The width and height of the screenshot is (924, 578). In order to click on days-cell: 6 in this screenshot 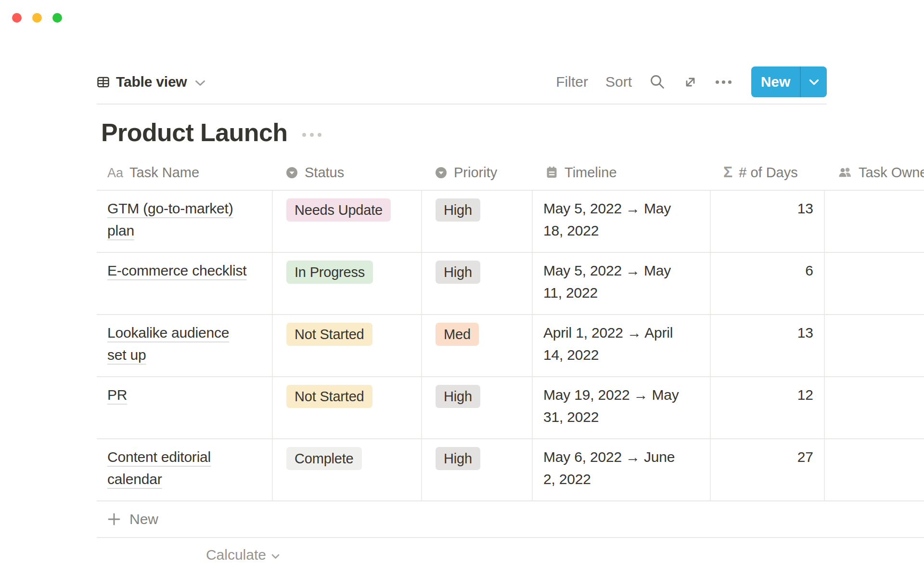, I will do `click(767, 283)`.